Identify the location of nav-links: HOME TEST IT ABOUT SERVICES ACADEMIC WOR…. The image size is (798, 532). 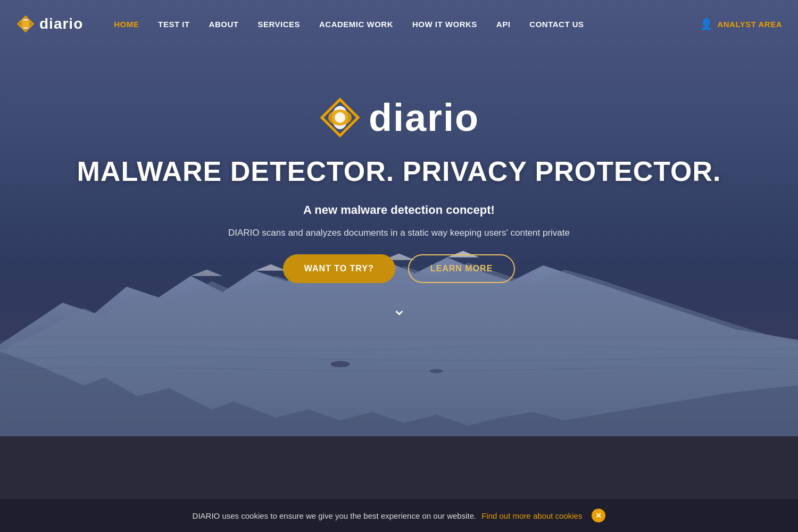
(402, 24).